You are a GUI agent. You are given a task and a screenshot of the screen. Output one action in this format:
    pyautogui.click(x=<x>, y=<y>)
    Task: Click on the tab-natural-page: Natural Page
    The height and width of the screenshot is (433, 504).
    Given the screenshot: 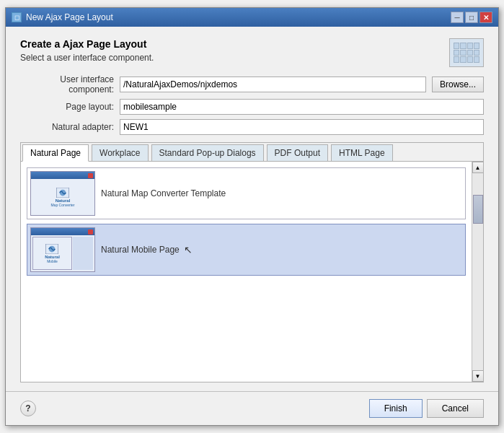 What is the action you would take?
    pyautogui.click(x=56, y=153)
    